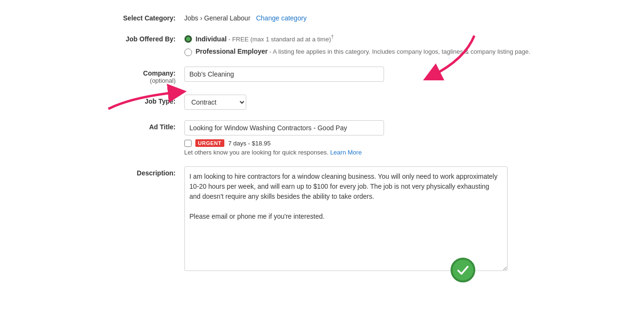 The width and height of the screenshot is (644, 309). I want to click on individual-sup: †, so click(332, 37).